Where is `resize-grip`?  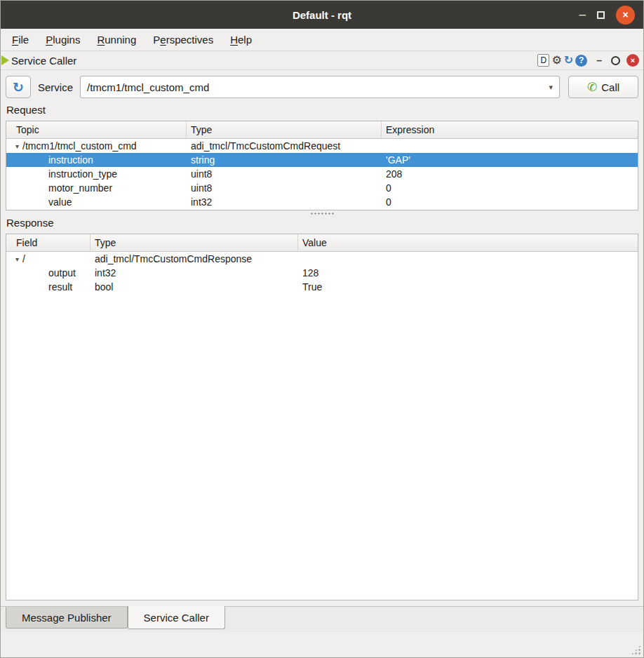
resize-grip is located at coordinates (636, 650).